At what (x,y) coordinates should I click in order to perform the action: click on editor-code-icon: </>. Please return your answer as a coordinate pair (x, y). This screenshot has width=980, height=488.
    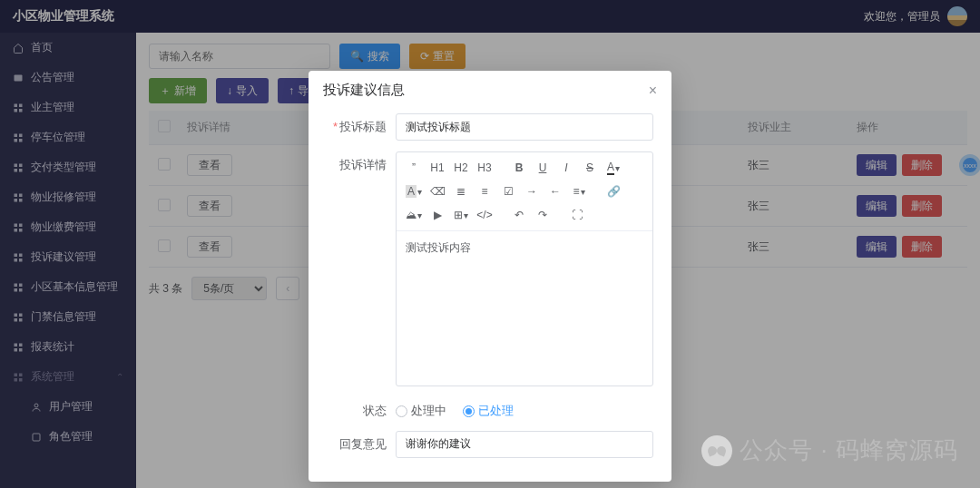
    Looking at the image, I should click on (485, 215).